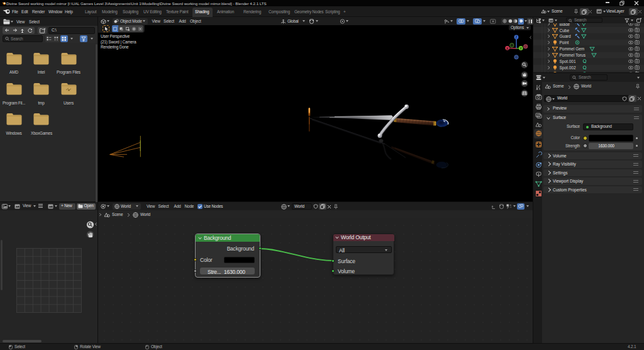 The image size is (644, 350). I want to click on svg-text: Cube, so click(565, 30).